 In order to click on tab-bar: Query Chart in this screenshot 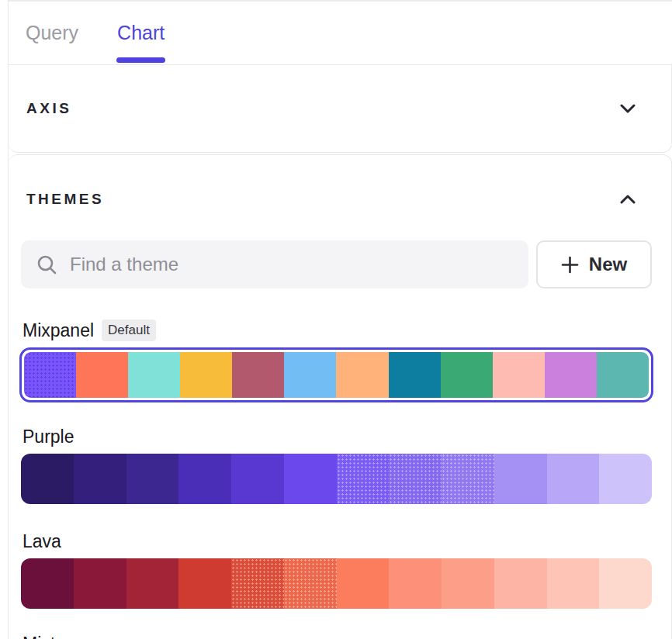, I will do `click(340, 33)`.